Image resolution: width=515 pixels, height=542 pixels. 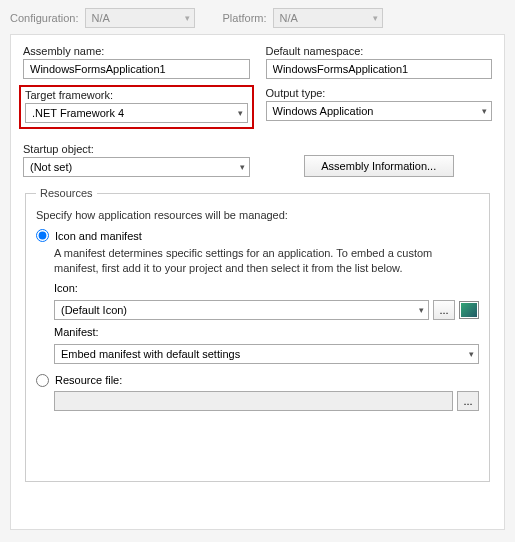 I want to click on manifest-help-text: A manifest determines specific settings …, so click(x=266, y=261).